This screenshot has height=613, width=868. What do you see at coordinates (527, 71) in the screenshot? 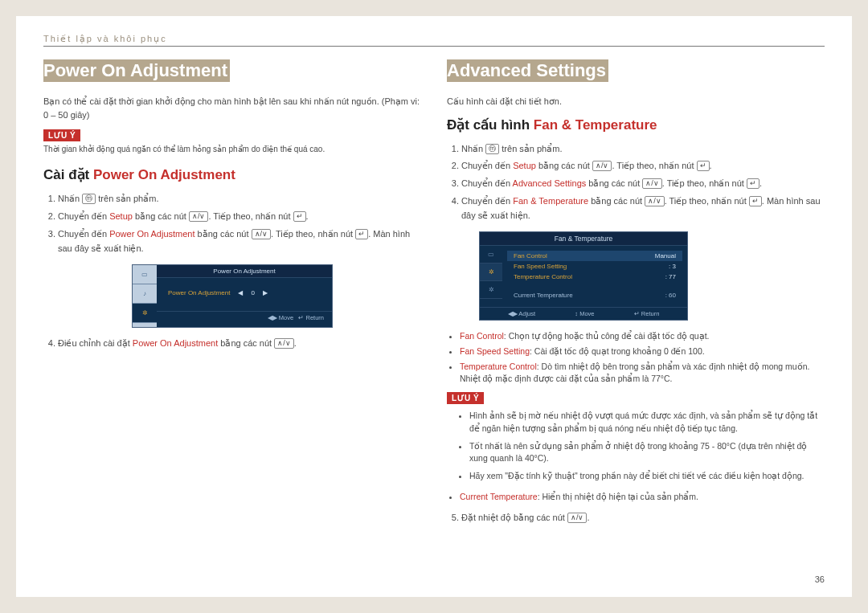
I see `section-title-advanced: Advanced Settings` at bounding box center [527, 71].